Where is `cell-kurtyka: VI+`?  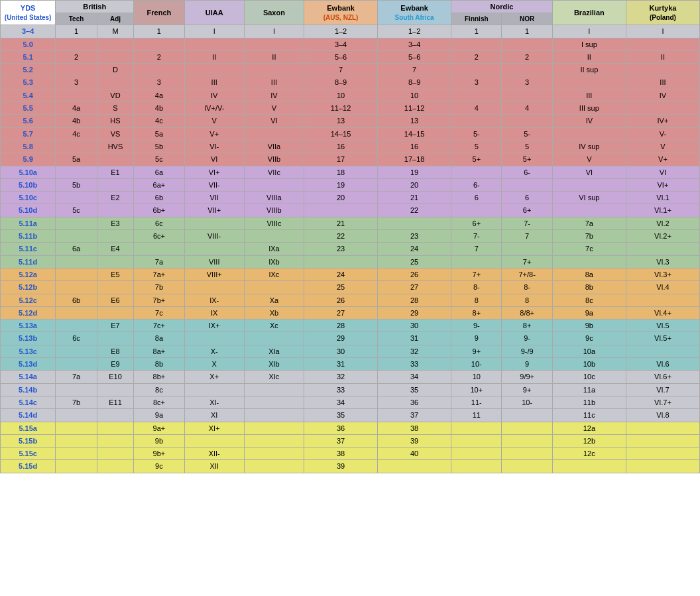 cell-kurtyka: VI+ is located at coordinates (663, 184).